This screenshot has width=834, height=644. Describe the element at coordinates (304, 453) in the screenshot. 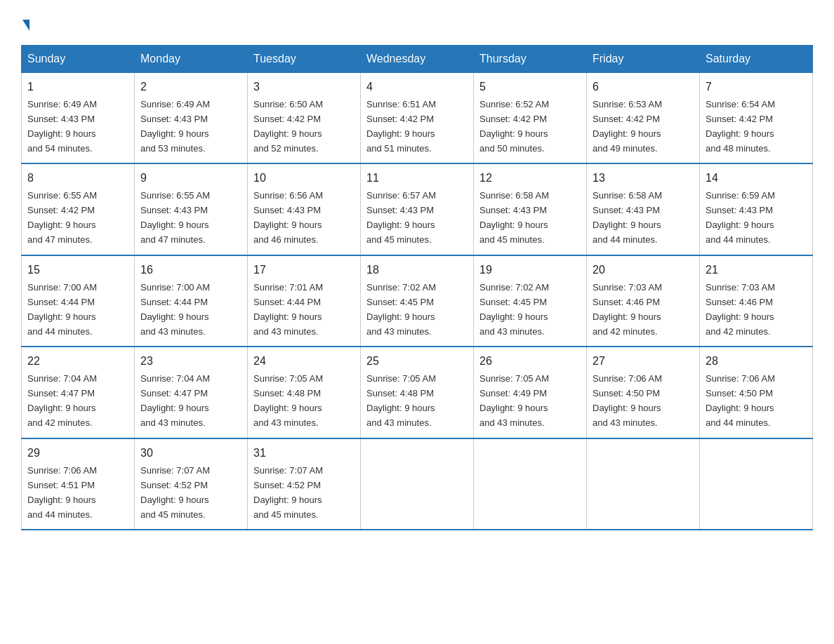

I see `day-number: 31` at that location.